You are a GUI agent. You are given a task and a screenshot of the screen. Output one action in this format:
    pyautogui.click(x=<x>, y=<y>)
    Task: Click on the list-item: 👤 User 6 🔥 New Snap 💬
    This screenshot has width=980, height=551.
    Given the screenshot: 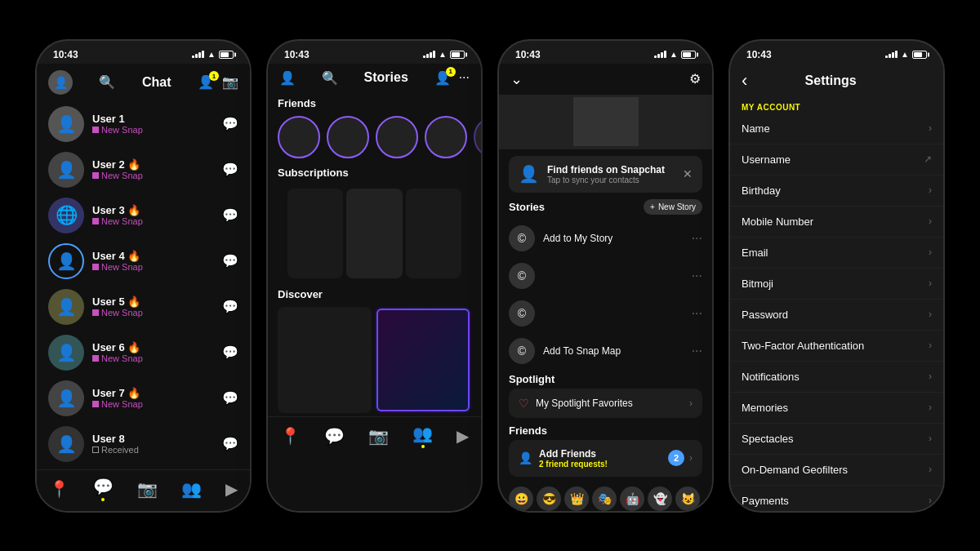 What is the action you would take?
    pyautogui.click(x=144, y=353)
    